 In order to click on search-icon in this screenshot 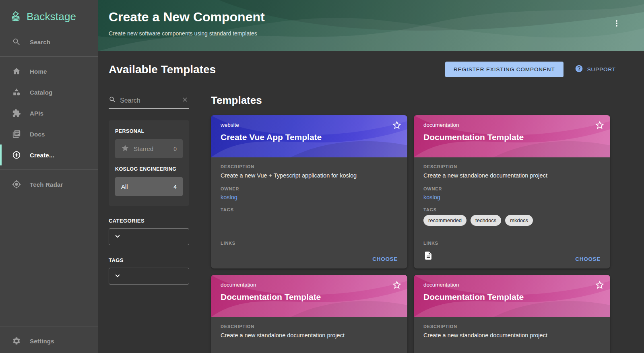, I will do `click(113, 101)`.